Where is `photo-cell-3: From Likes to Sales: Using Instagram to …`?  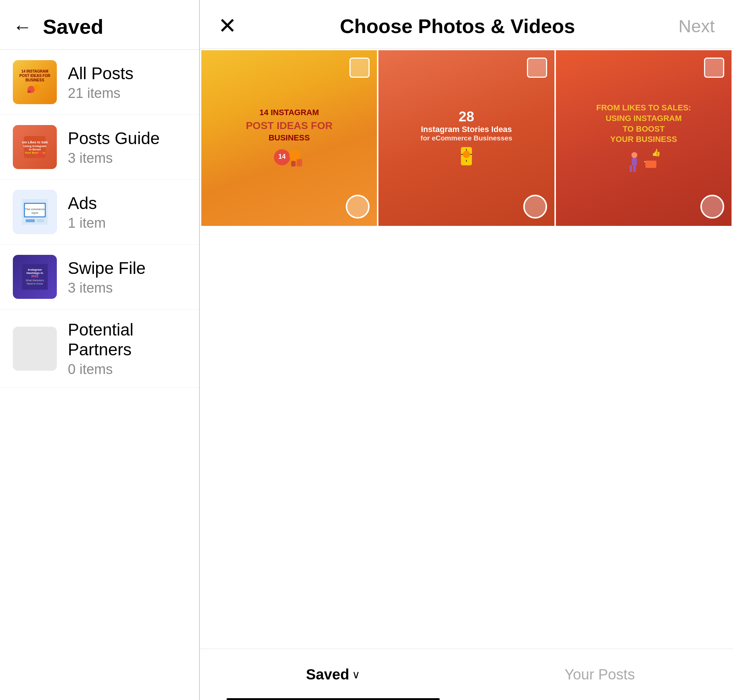
photo-cell-3: From Likes to Sales: Using Instagram to … is located at coordinates (643, 138).